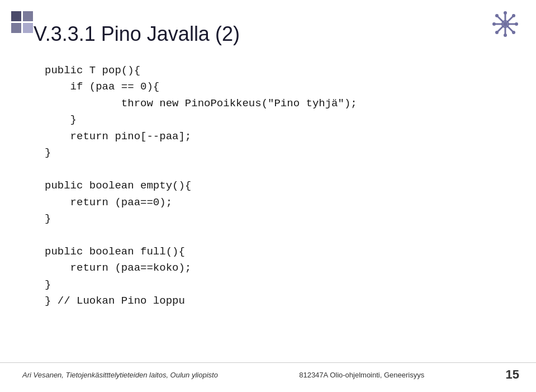 This screenshot has width=536, height=392. I want to click on code-line-6: }, so click(274, 153).